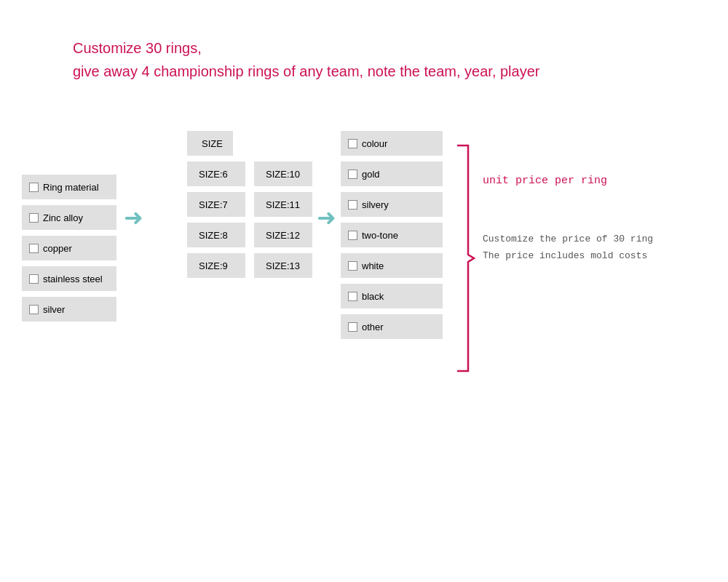 The width and height of the screenshot is (728, 582). Describe the element at coordinates (283, 174) in the screenshot. I see `size-10-option: SIZE:10` at that location.